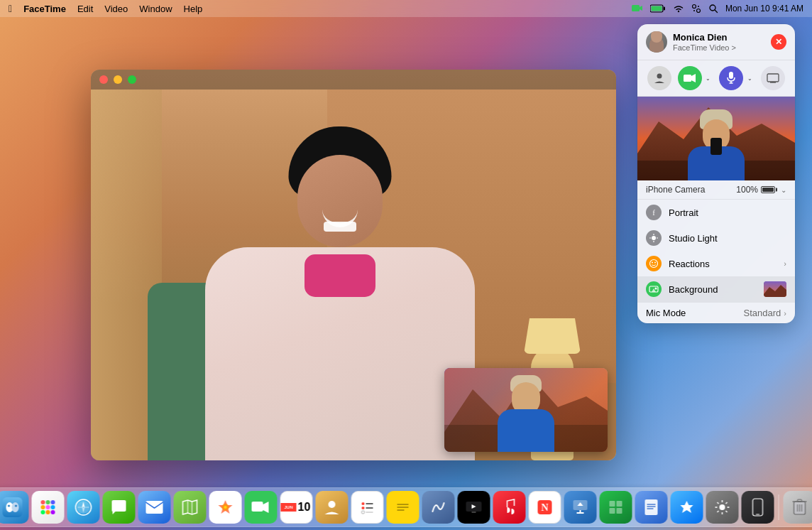 Image resolution: width=812 pixels, height=530 pixels. I want to click on expand-chevron: ⌄, so click(784, 190).